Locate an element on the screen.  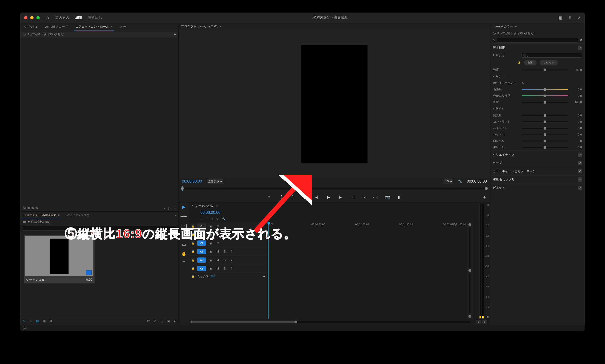
section-basic-correction: 基本補正 is located at coordinates (499, 48).